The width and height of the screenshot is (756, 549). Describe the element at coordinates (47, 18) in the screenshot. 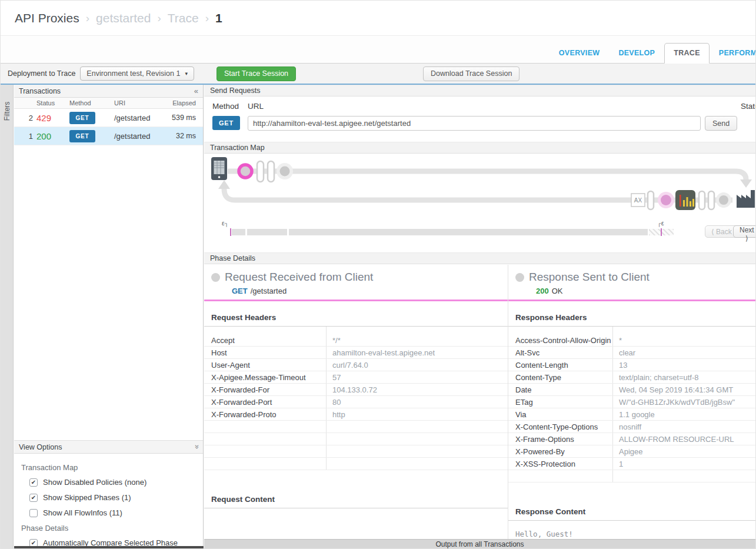

I see `breadcrumb-api-proxies: API Proxies` at that location.